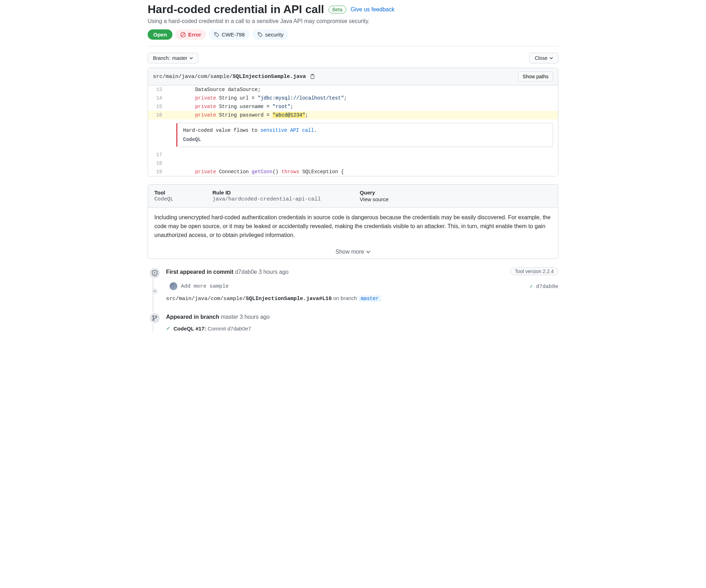 The height and width of the screenshot is (588, 706). What do you see at coordinates (354, 285) in the screenshot?
I see `timeline-item-first-appeared: First appeared in commit d7dab0e 3 hours…` at bounding box center [354, 285].